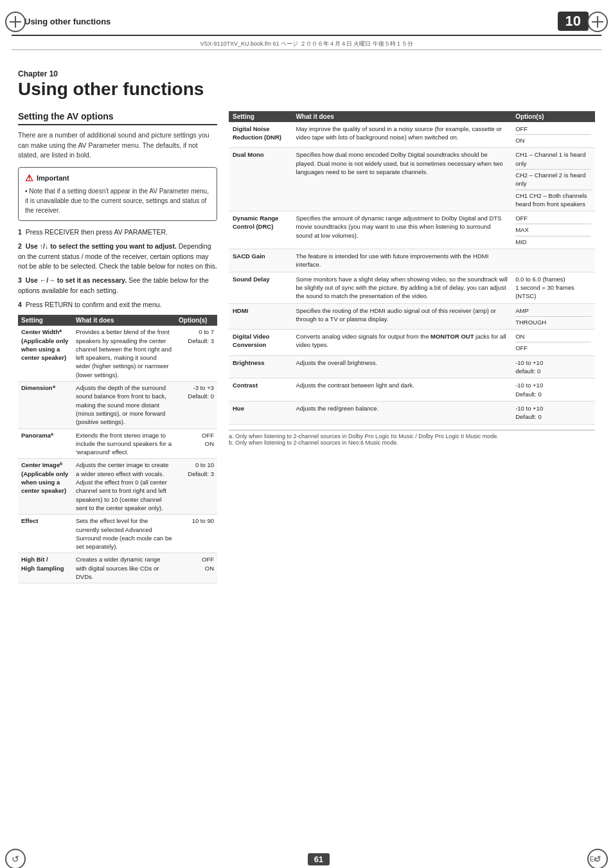  What do you see at coordinates (306, 21) in the screenshot?
I see `top-header: Using other functions 10` at bounding box center [306, 21].